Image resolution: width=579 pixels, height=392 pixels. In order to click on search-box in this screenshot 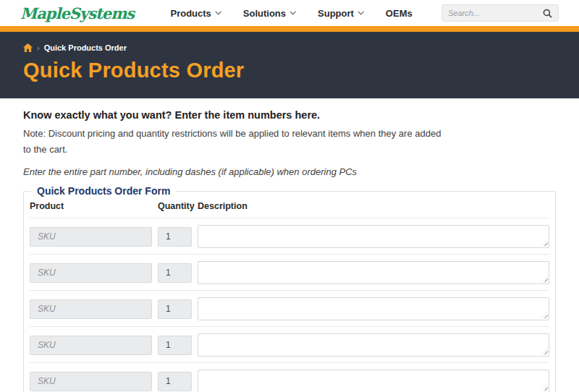, I will do `click(500, 13)`.